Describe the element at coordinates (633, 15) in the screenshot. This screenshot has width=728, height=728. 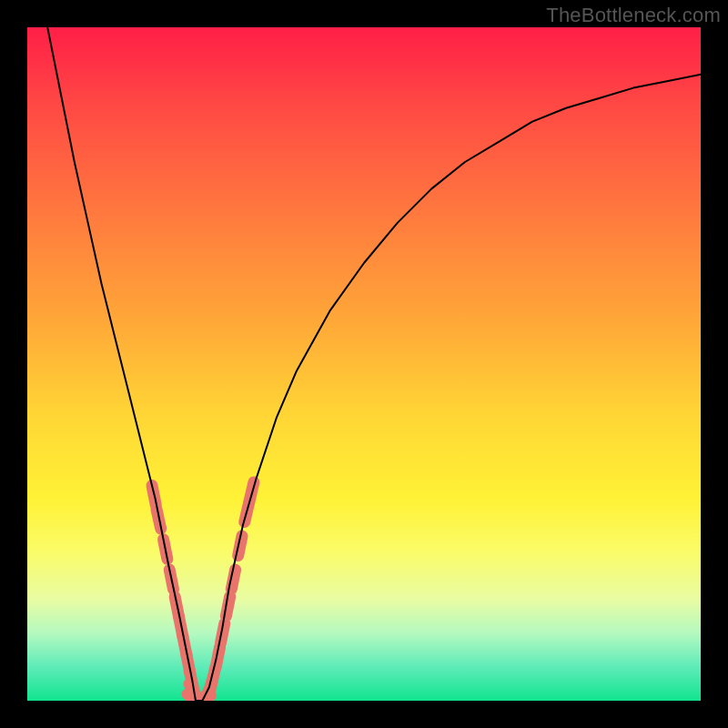
I see `watermark-text: TheBottleneck.com` at that location.